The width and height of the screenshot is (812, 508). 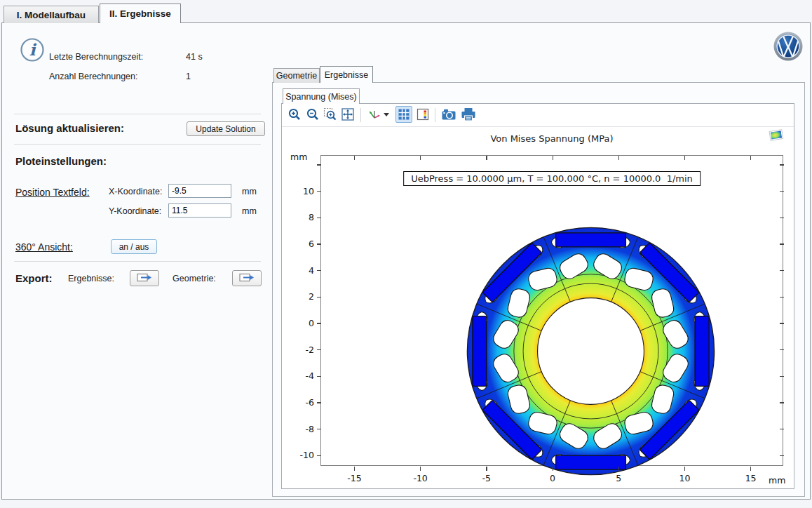 What do you see at coordinates (51, 14) in the screenshot?
I see `tab-modellaufbau: I. Modellaufbau` at bounding box center [51, 14].